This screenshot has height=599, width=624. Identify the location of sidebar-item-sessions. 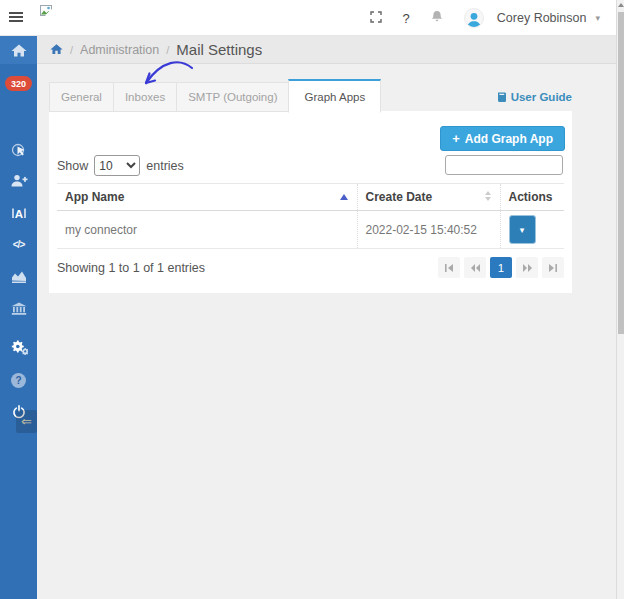
(18, 150).